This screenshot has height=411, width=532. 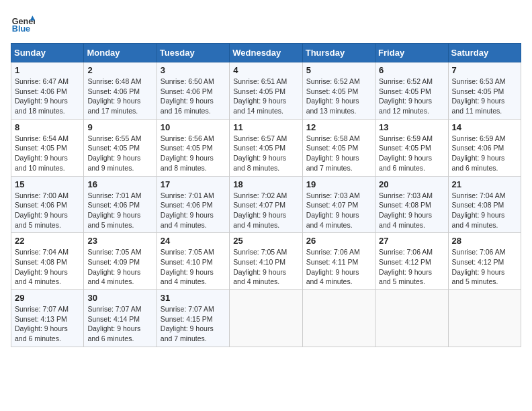 I want to click on calendar-cell: 7 Sunrise: 6:53 AM Sunset: 4:05 PM Dayli…, so click(x=484, y=91).